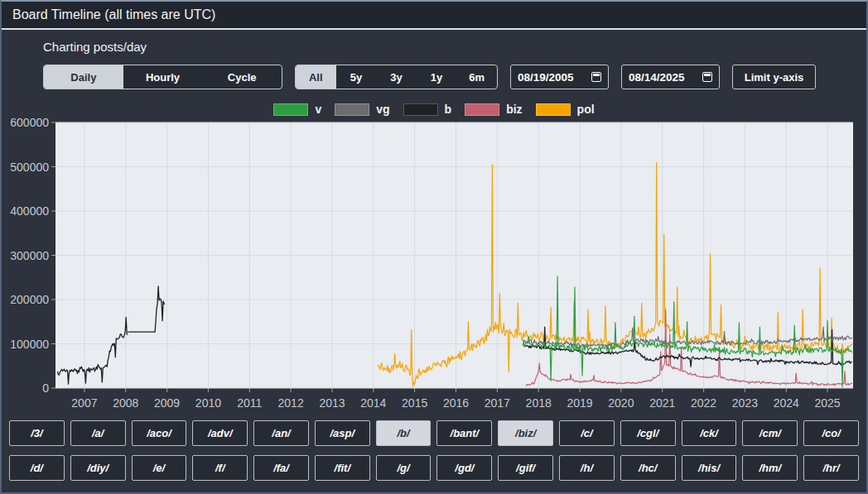 This screenshot has width=868, height=494. What do you see at coordinates (374, 403) in the screenshot?
I see `x-axis-tick-label: 2014` at bounding box center [374, 403].